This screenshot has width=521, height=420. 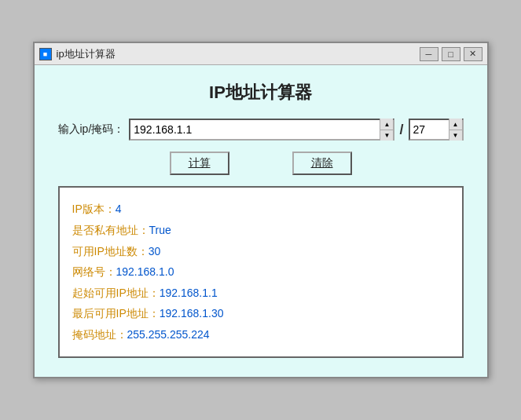 I want to click on mask-spin-up: ▲, so click(x=456, y=124).